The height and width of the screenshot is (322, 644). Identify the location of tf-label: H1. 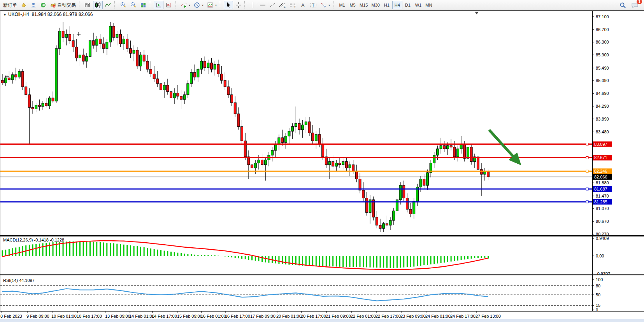
(387, 5).